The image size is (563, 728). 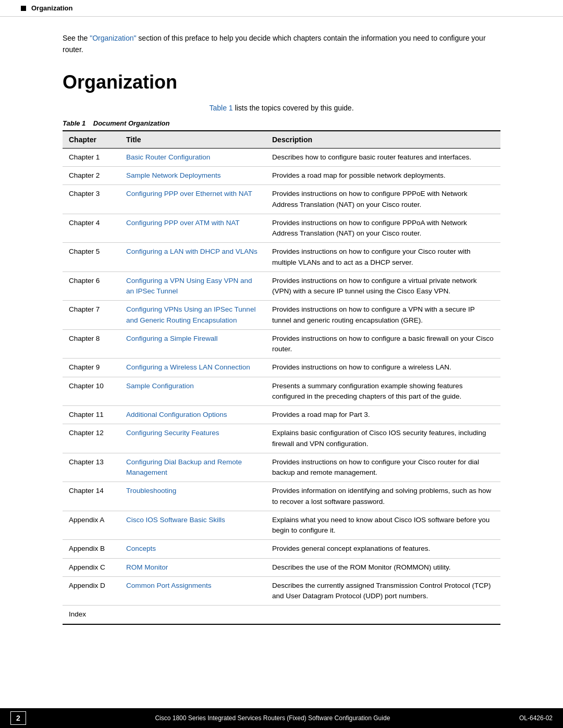 I want to click on cell-title: Sample Configuration, so click(x=193, y=391).